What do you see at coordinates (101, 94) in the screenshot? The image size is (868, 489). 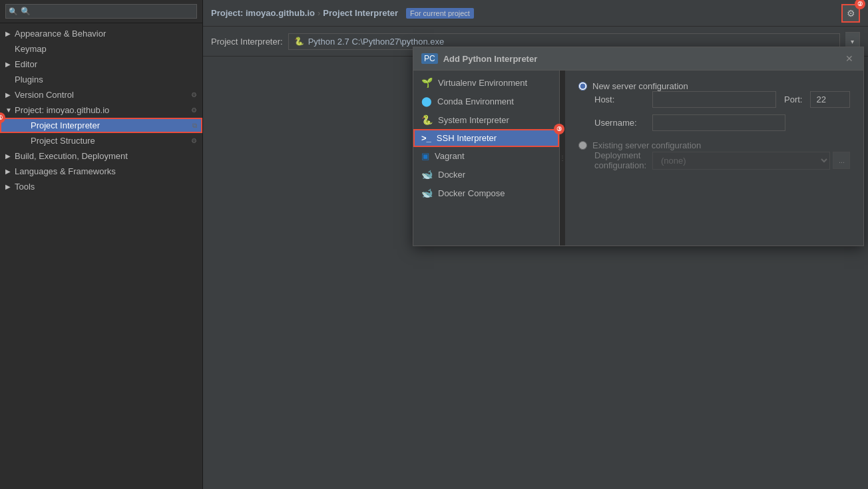 I see `sidebar-item-version-control: ▶ Version Control ⚙` at bounding box center [101, 94].